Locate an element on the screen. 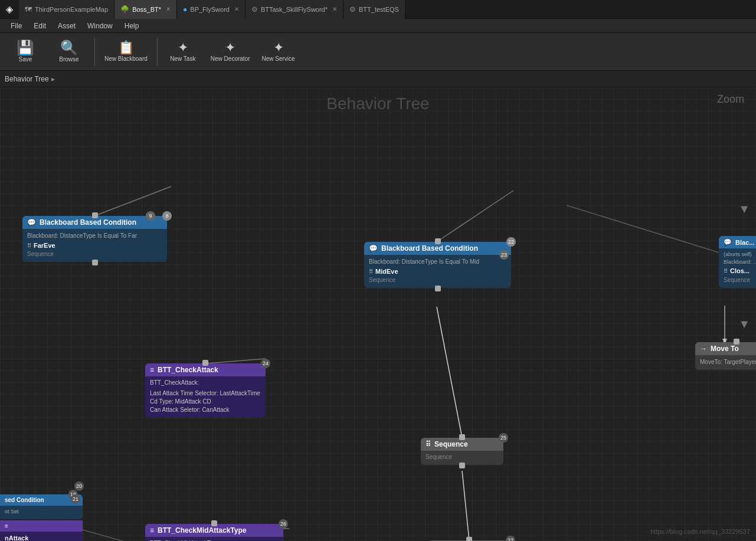  node-checkattack-line4: Can Attack Seletor: CanAttack is located at coordinates (205, 410).